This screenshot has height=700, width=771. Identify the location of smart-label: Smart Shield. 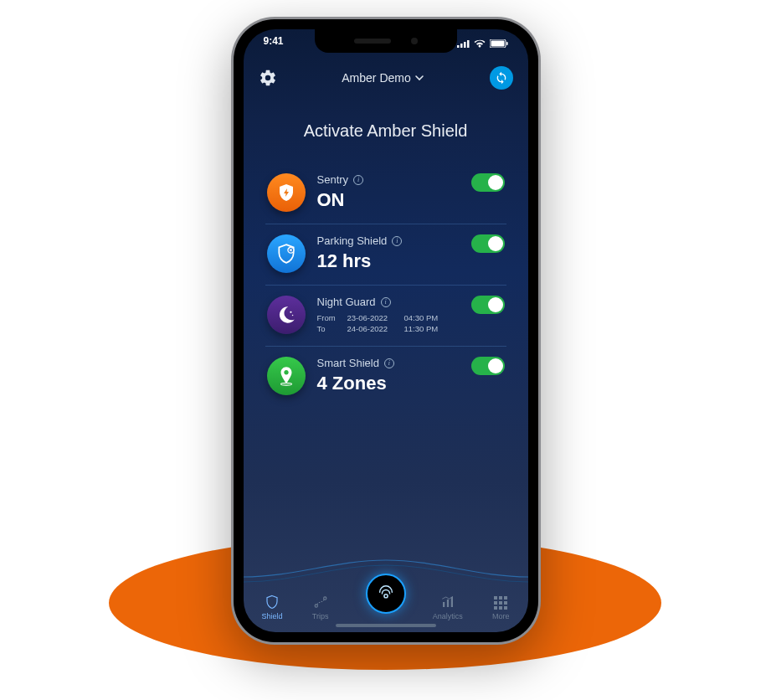
(348, 363).